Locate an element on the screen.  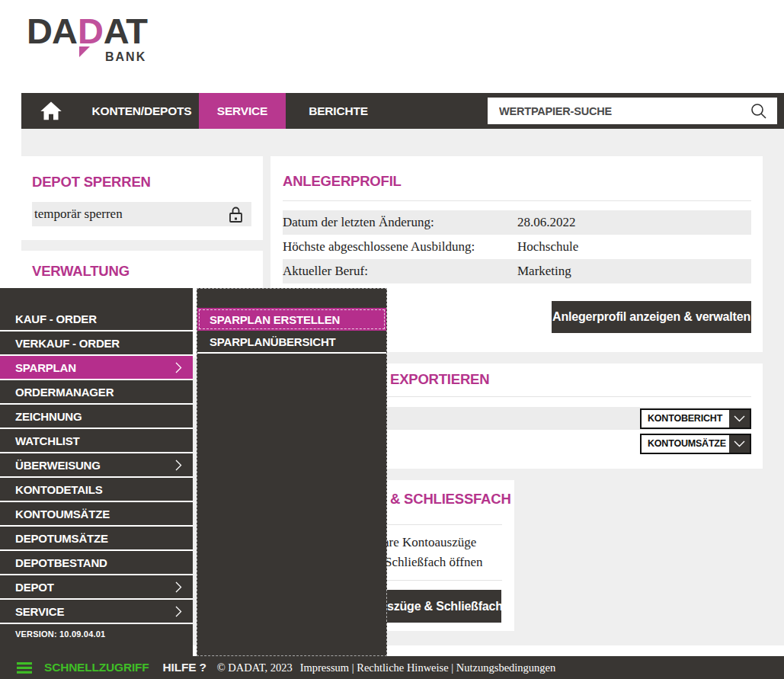
menu-item-label: DEPOTUMSÄTZE is located at coordinates (62, 538).